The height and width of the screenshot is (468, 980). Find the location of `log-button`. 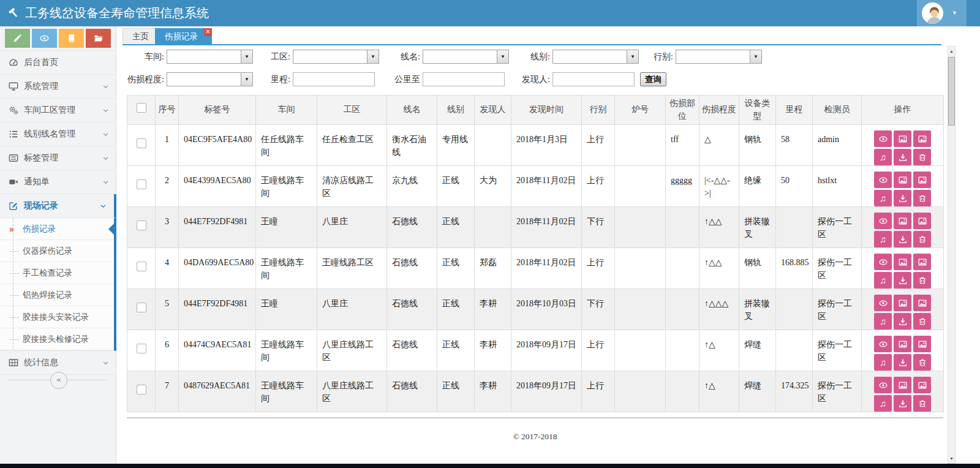

log-button is located at coordinates (71, 38).